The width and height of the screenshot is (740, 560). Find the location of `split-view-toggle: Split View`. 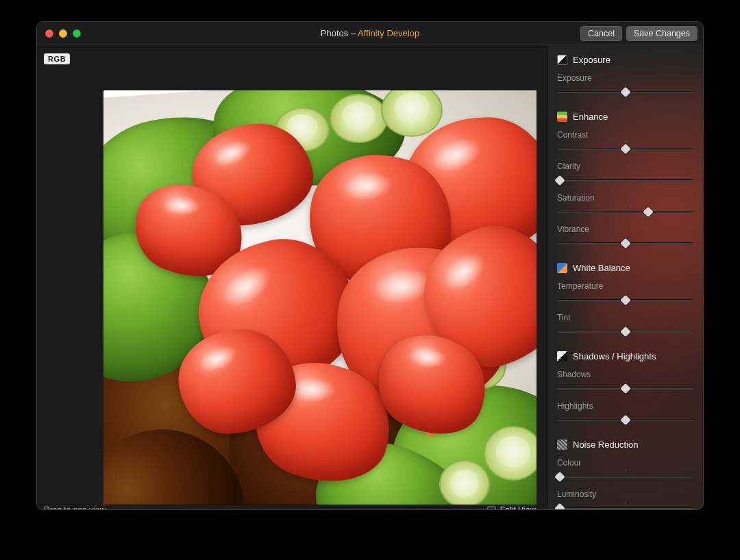

split-view-toggle: Split View is located at coordinates (511, 508).